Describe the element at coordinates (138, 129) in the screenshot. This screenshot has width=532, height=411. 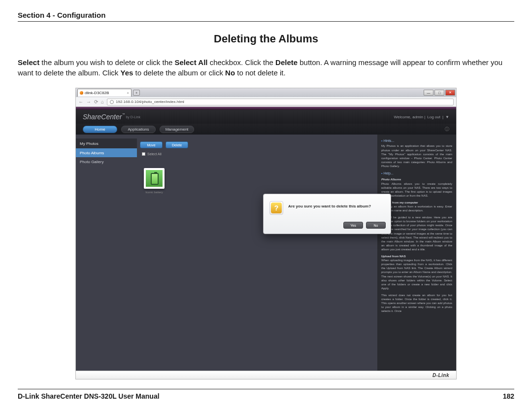
I see `nav-applications: Applications` at that location.